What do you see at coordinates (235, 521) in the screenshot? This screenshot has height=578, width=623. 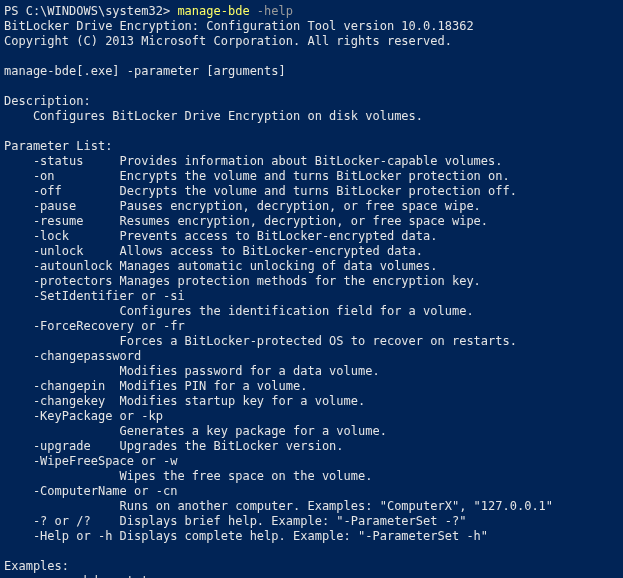 I see `param-help-question: -? or /? Displays brief help. Example: "…` at bounding box center [235, 521].